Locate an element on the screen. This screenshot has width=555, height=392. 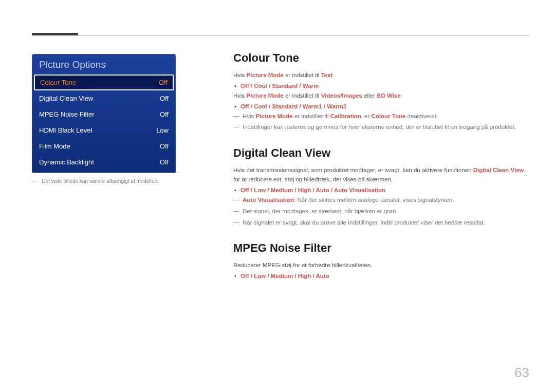
ct-line1: Hvis Picture Mode er indstillet til Text is located at coordinates (380, 76).